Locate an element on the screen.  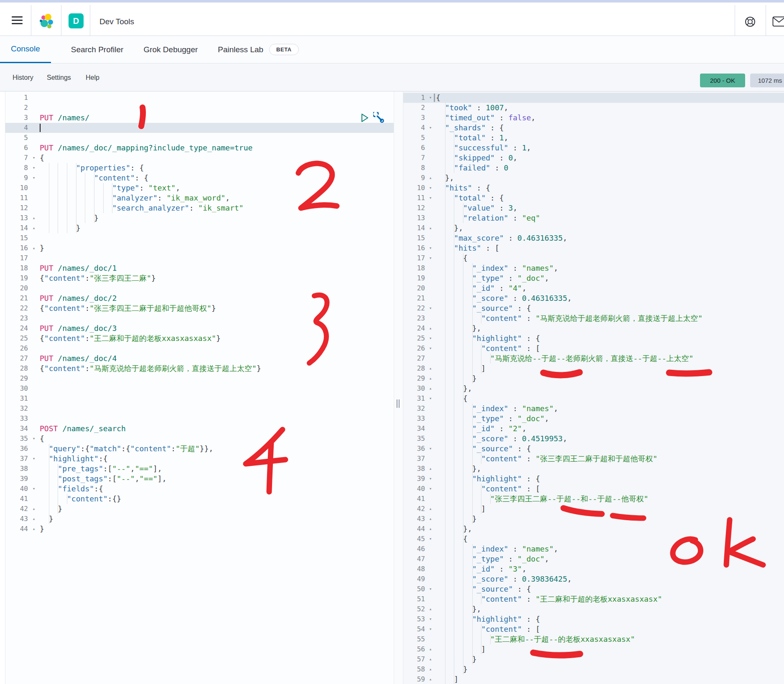
panel-splitter is located at coordinates (399, 388).